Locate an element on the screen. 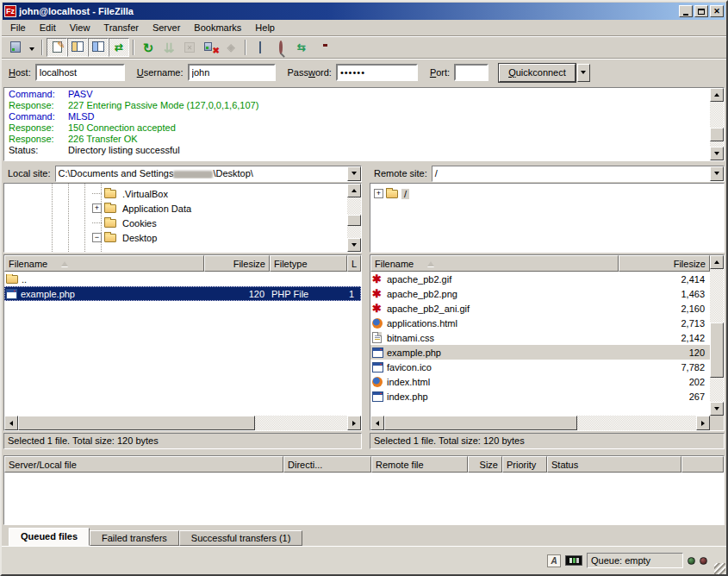 This screenshot has width=728, height=576. local-column-header-filetype: Filetype is located at coordinates (308, 264).